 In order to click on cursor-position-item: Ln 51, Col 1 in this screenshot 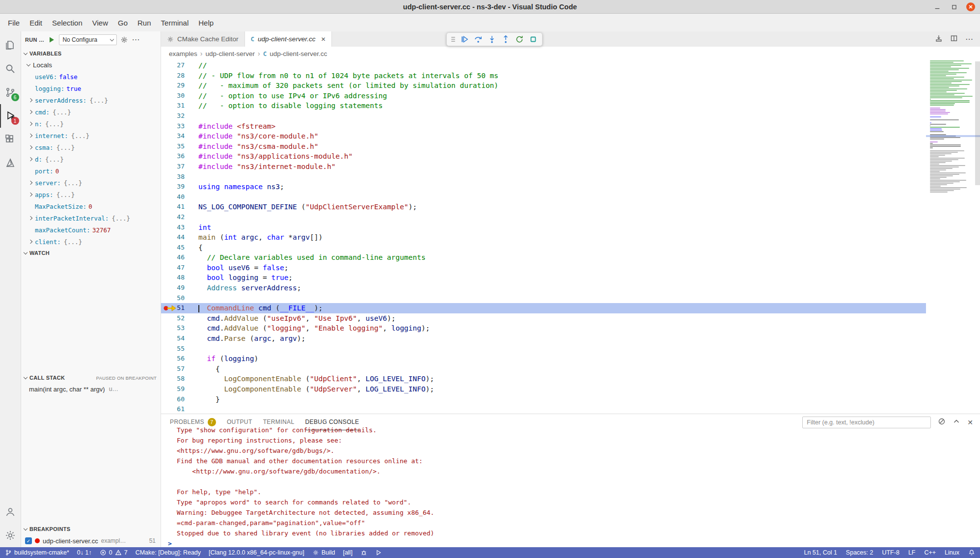, I will do `click(820, 553)`.